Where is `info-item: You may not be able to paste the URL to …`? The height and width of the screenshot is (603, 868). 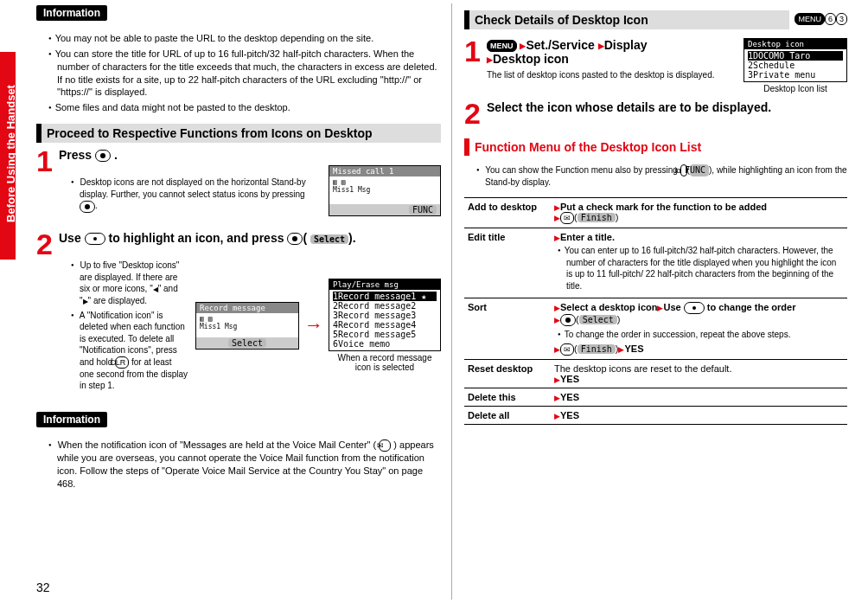 info-item: You may not be able to paste the URL to … is located at coordinates (245, 38).